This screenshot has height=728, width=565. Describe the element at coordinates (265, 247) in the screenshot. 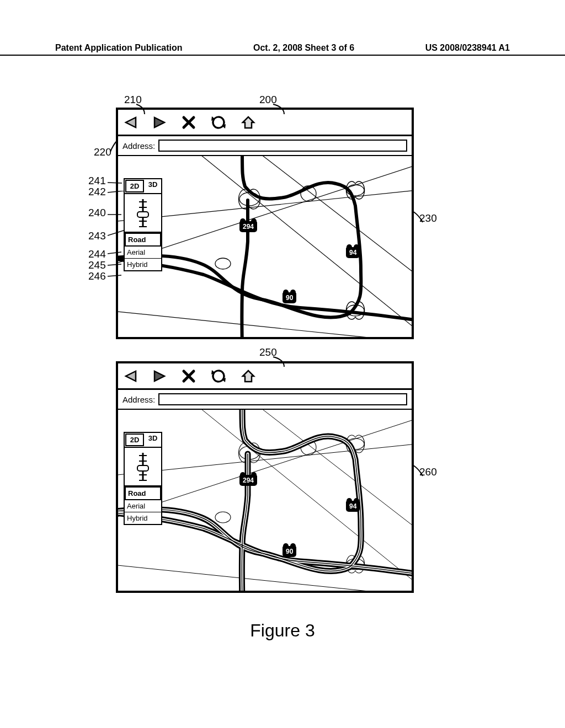

I see `map-view-top: 294 94 90 2D 3D Road Aerial Hybrid` at that location.